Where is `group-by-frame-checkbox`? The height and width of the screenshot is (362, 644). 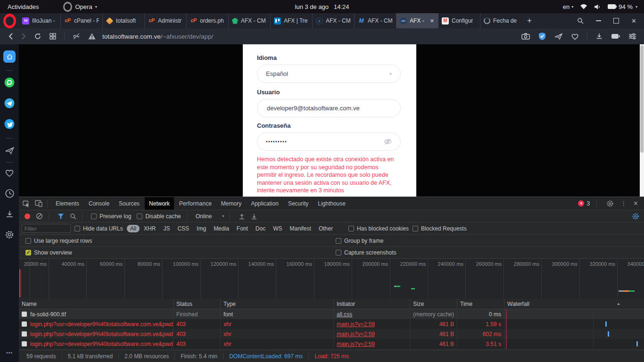
group-by-frame-checkbox is located at coordinates (339, 241).